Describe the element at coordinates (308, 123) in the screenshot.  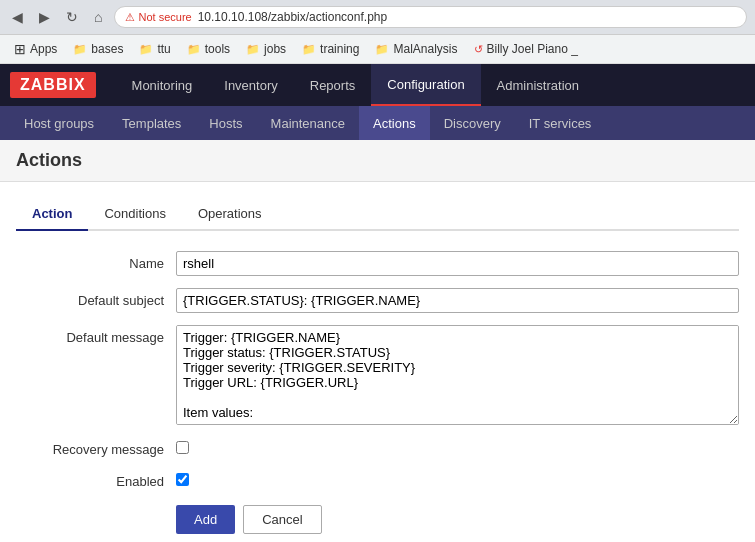
I see `subnav-maintenance: Maintenance` at that location.